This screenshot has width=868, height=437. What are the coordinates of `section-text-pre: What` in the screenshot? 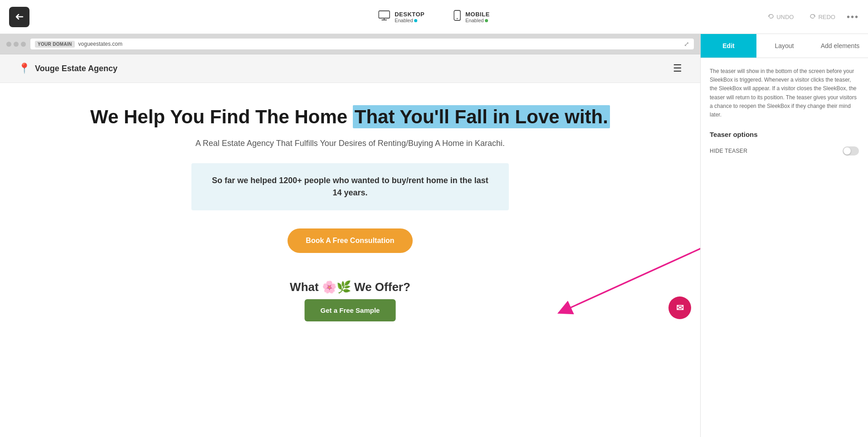 It's located at (306, 287).